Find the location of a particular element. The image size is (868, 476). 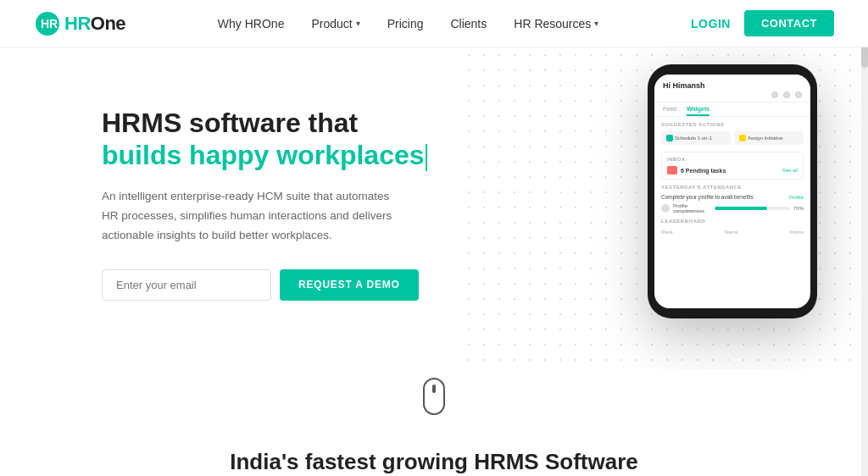

leaderboard-label: LEADERBOARD is located at coordinates (732, 221).